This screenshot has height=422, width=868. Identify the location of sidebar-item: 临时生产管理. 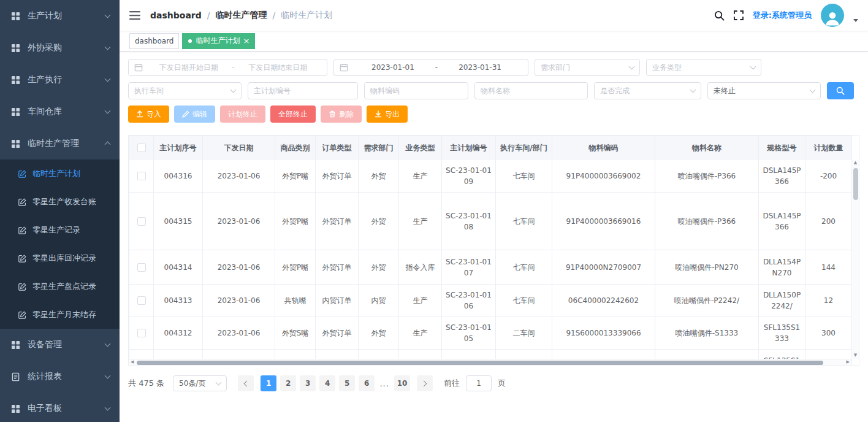
(60, 144).